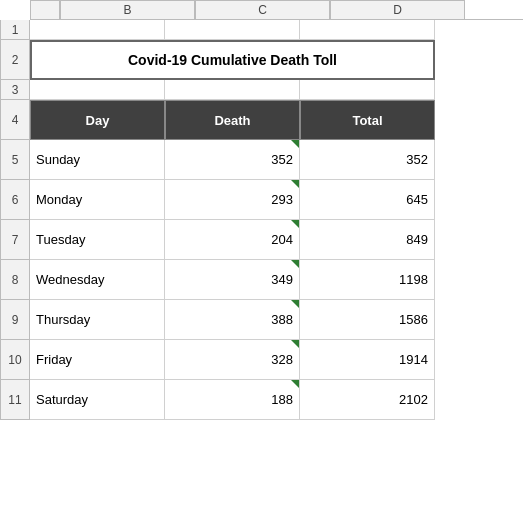 The width and height of the screenshot is (523, 517). I want to click on cell-total-0: 352, so click(368, 160).